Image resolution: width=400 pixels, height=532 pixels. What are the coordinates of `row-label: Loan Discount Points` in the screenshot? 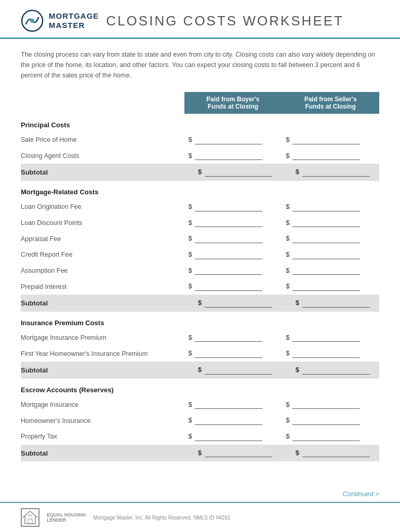 It's located at (103, 223).